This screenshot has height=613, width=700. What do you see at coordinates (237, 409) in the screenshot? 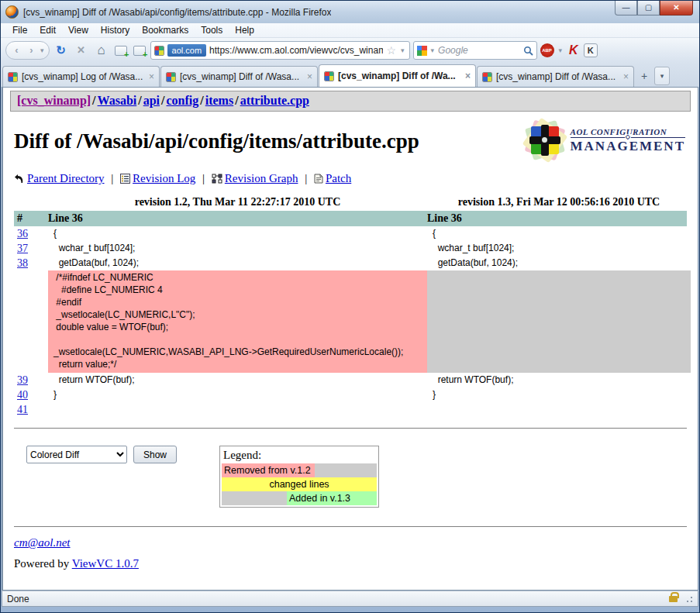
I see `left-code` at bounding box center [237, 409].